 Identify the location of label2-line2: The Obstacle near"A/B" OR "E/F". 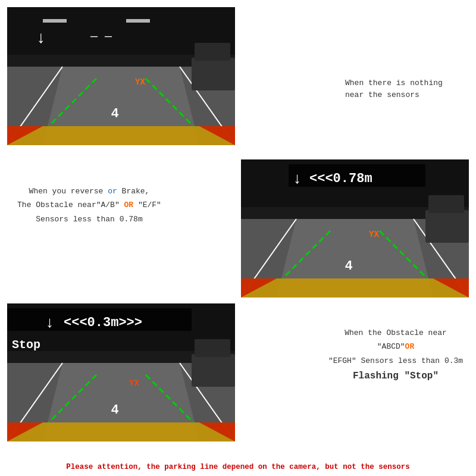
(89, 205).